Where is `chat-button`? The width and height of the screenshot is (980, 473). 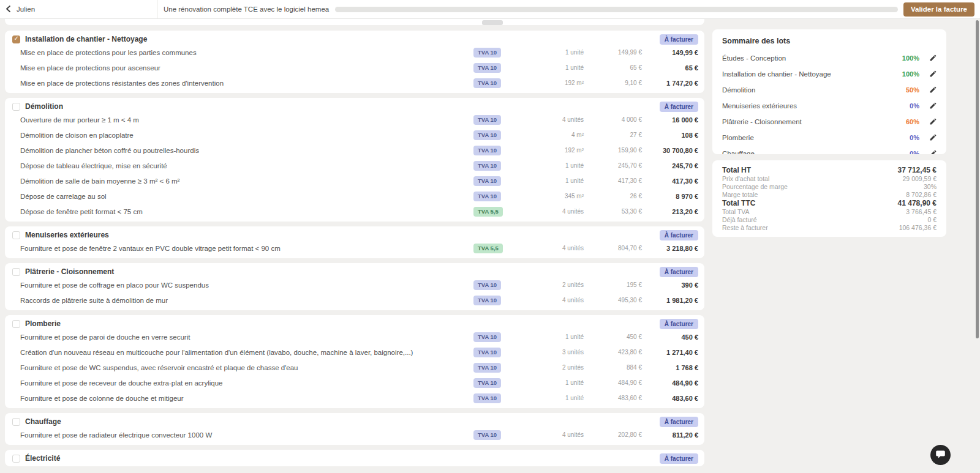
chat-button is located at coordinates (941, 455).